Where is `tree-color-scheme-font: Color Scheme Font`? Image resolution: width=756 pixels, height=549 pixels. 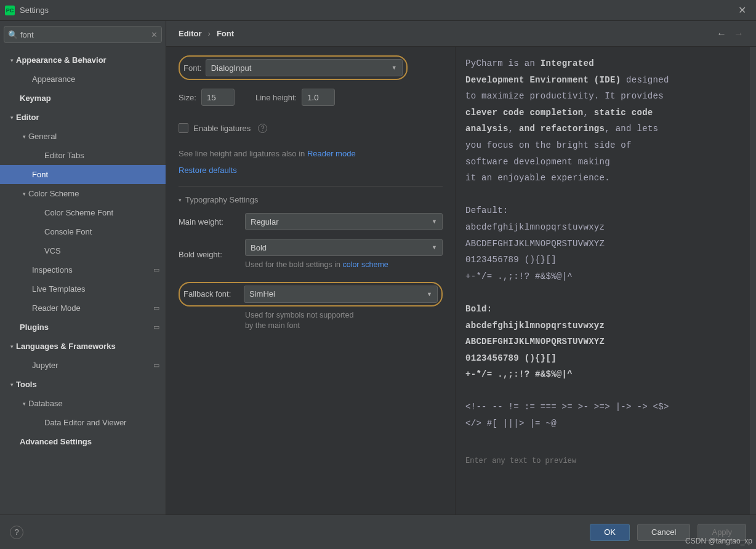
tree-color-scheme-font: Color Scheme Font is located at coordinates (82, 213).